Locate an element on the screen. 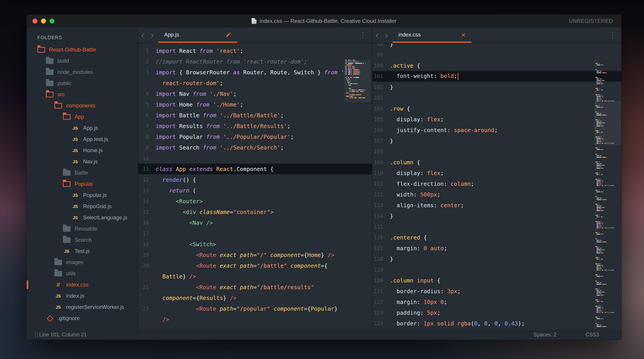  tab-app-js: App.js is located at coordinates (198, 35).